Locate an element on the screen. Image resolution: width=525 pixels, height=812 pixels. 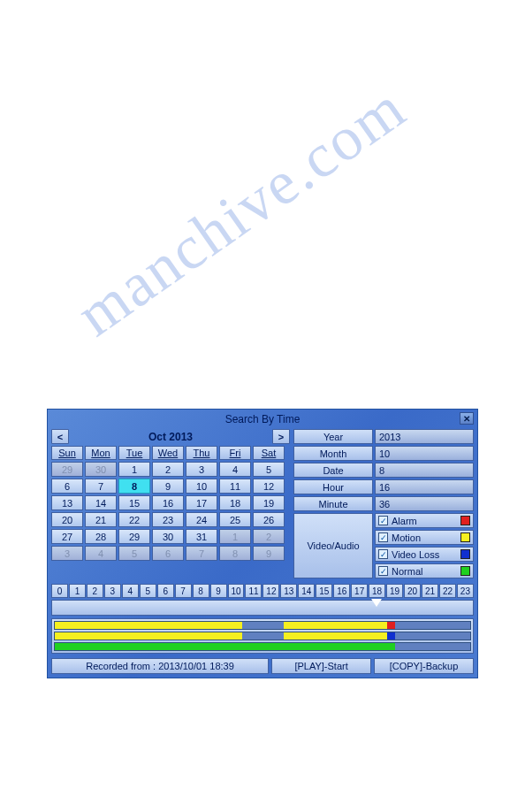
hour-button: 7 is located at coordinates (184, 591).